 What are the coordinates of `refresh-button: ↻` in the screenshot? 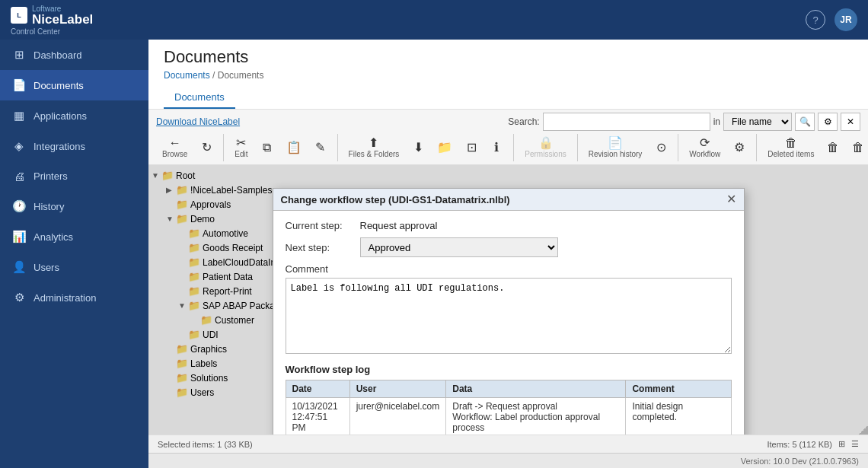 It's located at (206, 148).